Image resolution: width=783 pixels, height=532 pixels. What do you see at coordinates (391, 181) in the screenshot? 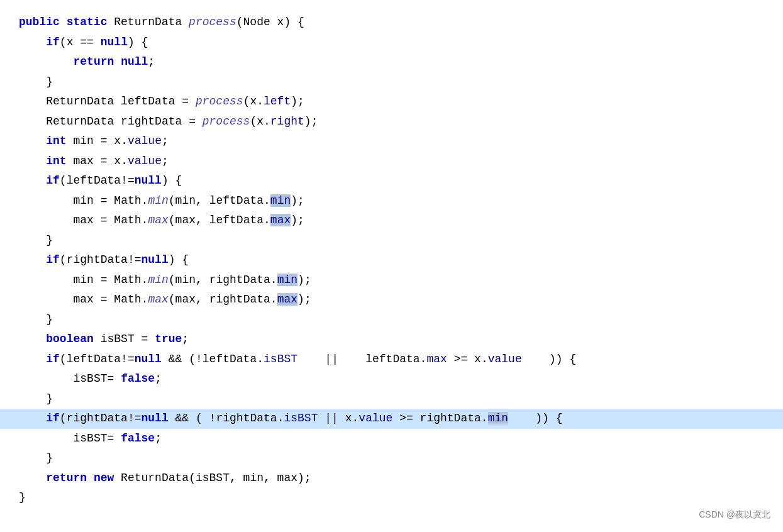
I see `code-line: if(leftData!=null) {` at bounding box center [391, 181].